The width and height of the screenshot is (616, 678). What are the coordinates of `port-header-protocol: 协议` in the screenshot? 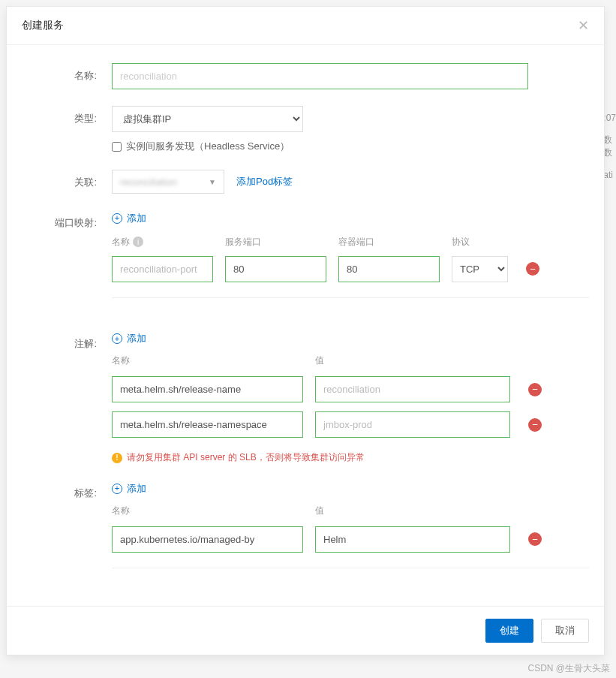 It's located at (480, 242).